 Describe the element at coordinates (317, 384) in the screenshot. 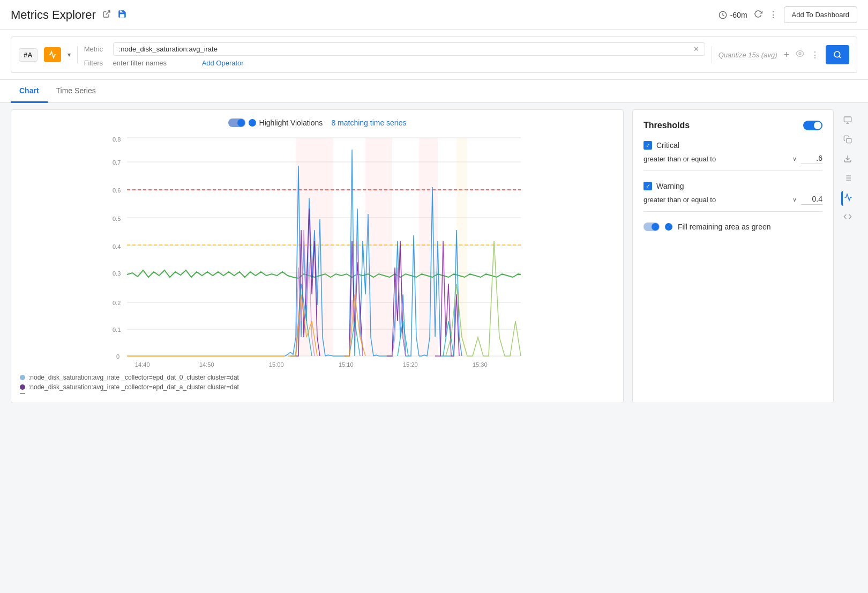

I see `chart-legend: :node_disk_saturation:avg_irate _collect…` at that location.